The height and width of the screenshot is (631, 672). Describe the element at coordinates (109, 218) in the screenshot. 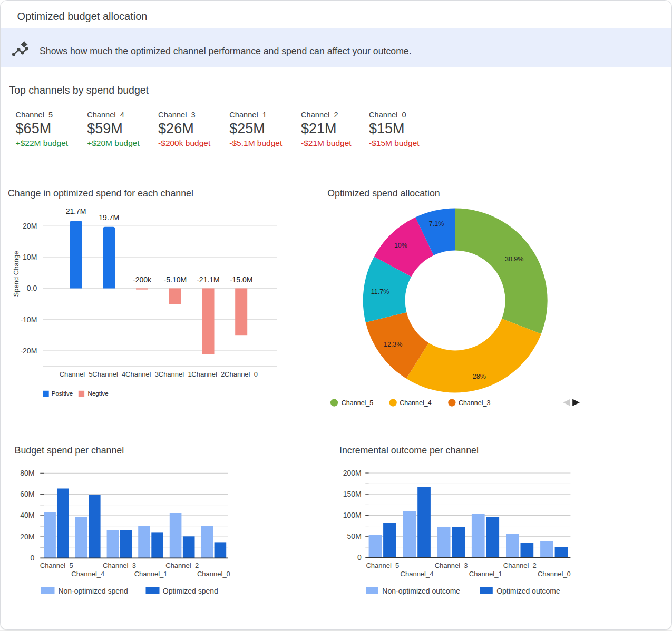

I see `svg-text: 19.7M` at that location.